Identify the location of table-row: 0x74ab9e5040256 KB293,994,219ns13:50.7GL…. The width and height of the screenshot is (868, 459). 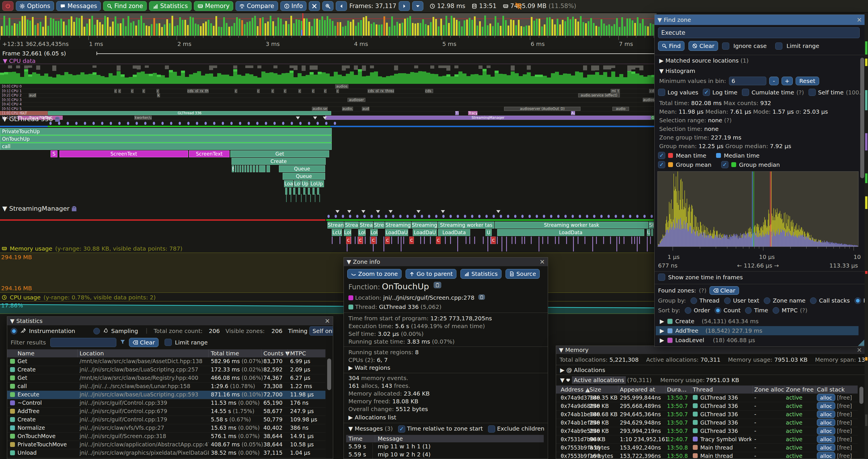
(707, 431).